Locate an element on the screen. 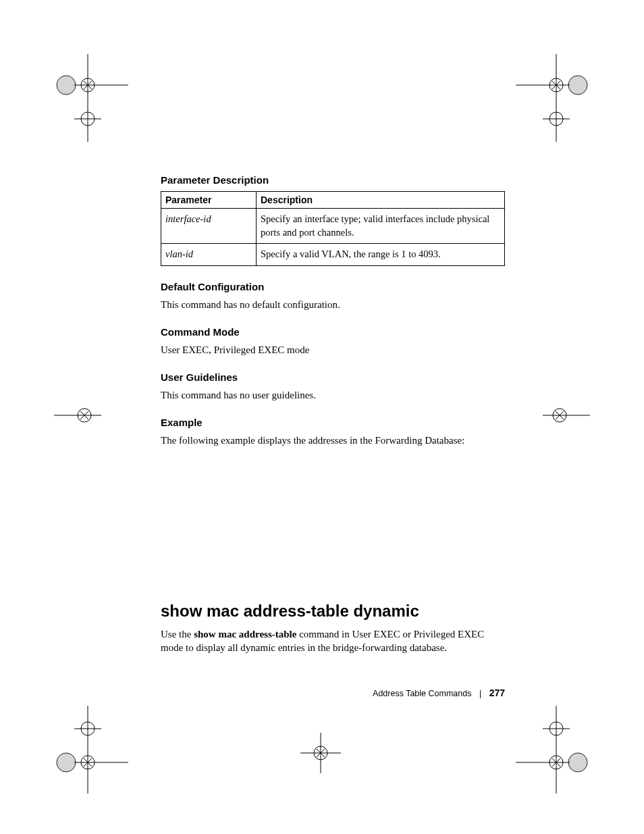 This screenshot has width=644, height=834. cell-desc: Specify a valid VLAN, the range is 1 to … is located at coordinates (381, 255).